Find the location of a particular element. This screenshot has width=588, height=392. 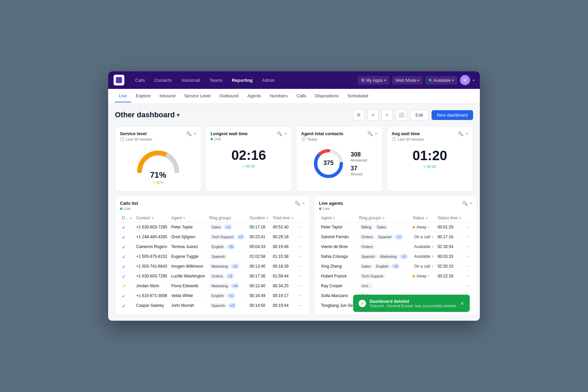

agent-name-cell: Nahia Colunga is located at coordinates (338, 257).